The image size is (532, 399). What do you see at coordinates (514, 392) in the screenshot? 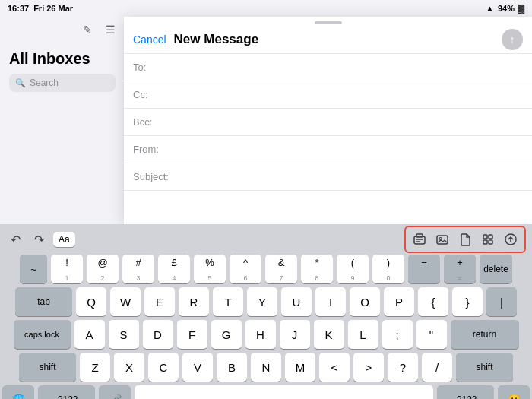
I see `emoji-key: 😀` at bounding box center [514, 392].